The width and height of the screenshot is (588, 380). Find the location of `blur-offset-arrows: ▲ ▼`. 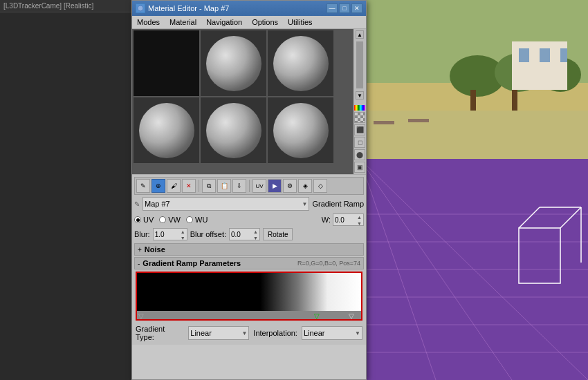

blur-offset-arrows: ▲ ▼ is located at coordinates (256, 234).